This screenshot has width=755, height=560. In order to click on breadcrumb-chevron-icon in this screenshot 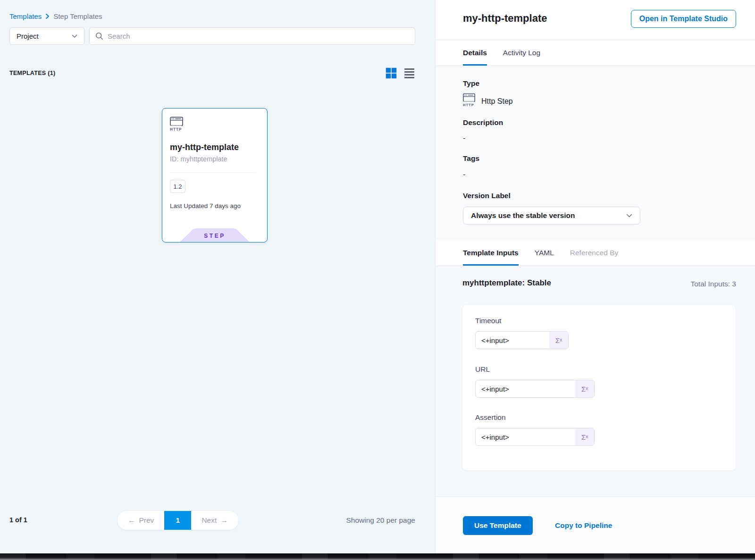, I will do `click(47, 16)`.